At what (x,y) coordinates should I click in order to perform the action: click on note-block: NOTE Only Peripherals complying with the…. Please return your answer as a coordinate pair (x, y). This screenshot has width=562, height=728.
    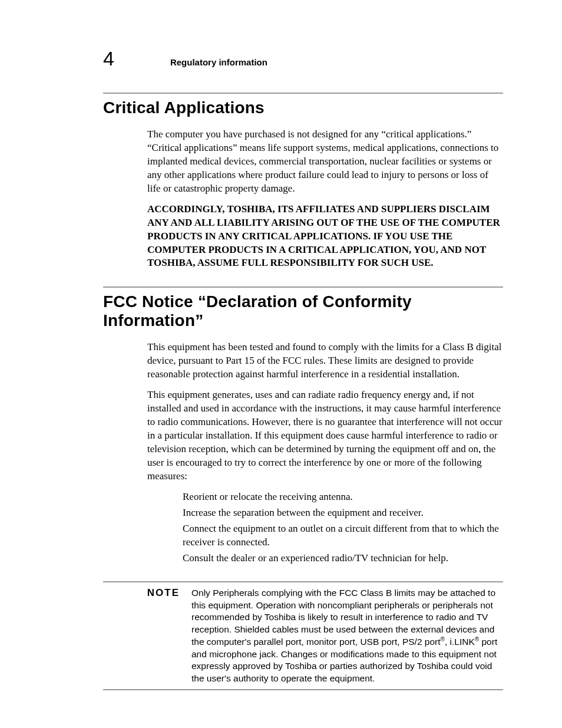
    Looking at the image, I should click on (303, 635).